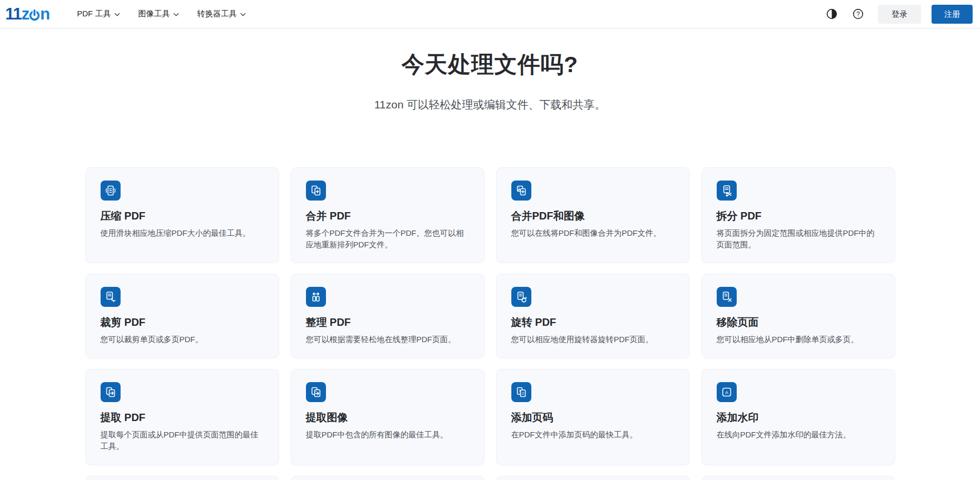 This screenshot has width=980, height=480. I want to click on tool-card-merge-pdf: 合并 PDF 将多个PDF文件合并为一个PDF。您也可以相应地重新排列PDF文件…, so click(388, 216).